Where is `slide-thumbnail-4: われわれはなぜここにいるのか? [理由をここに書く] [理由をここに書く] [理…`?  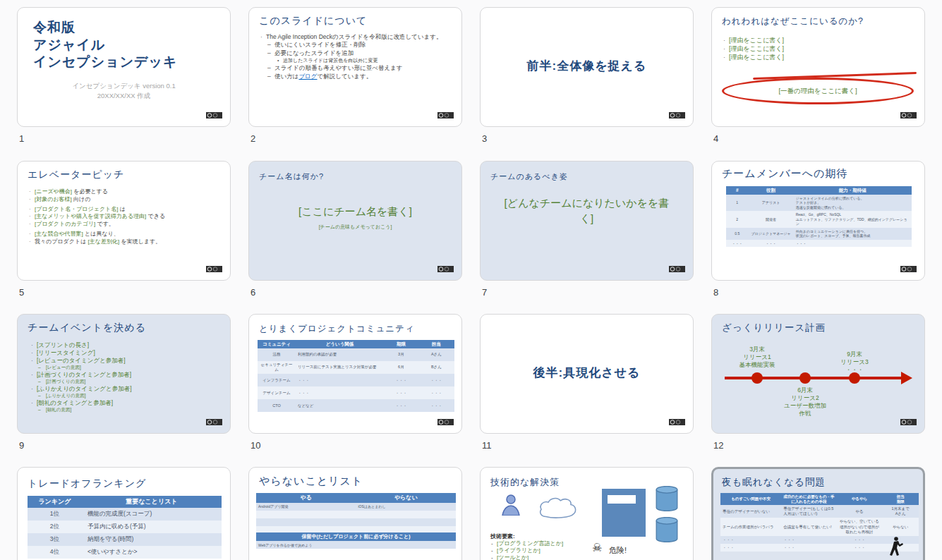
slide-thumbnail-4: われわれはなぜここにいるのか? [理由をここに書く] [理由をここに書く] [理… is located at coordinates (819, 75).